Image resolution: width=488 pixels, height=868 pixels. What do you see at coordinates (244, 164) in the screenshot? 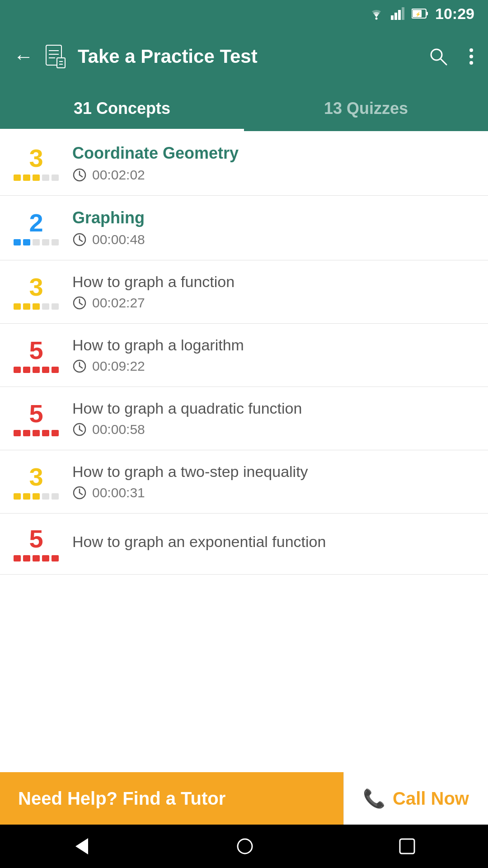
I see `list-item: 3Coordinate Geometry 00:02:02` at bounding box center [244, 164].